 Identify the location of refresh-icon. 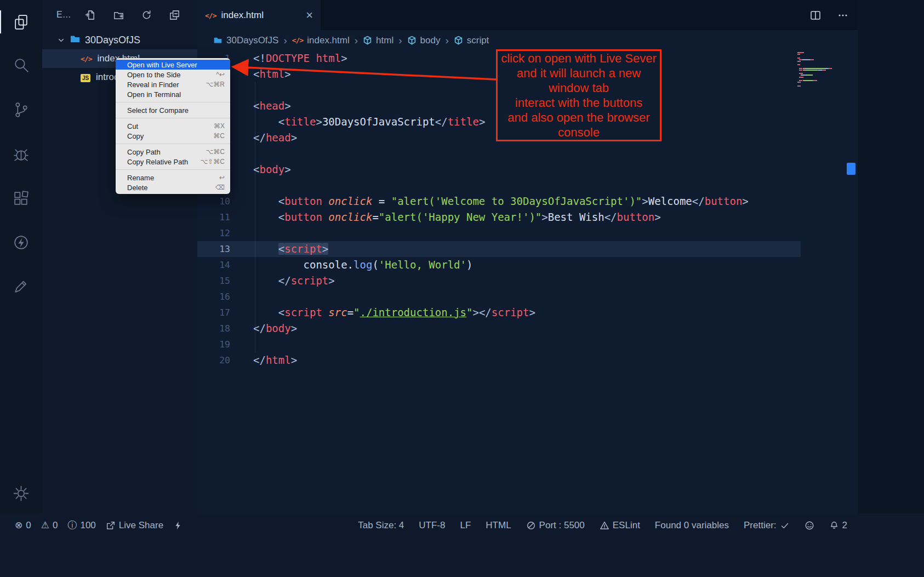
(147, 15).